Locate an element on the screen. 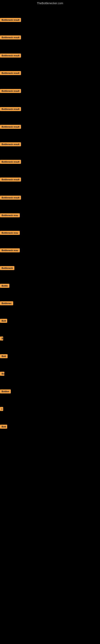  bottleneck-badge-2: Bottleneck result is located at coordinates (10, 38).